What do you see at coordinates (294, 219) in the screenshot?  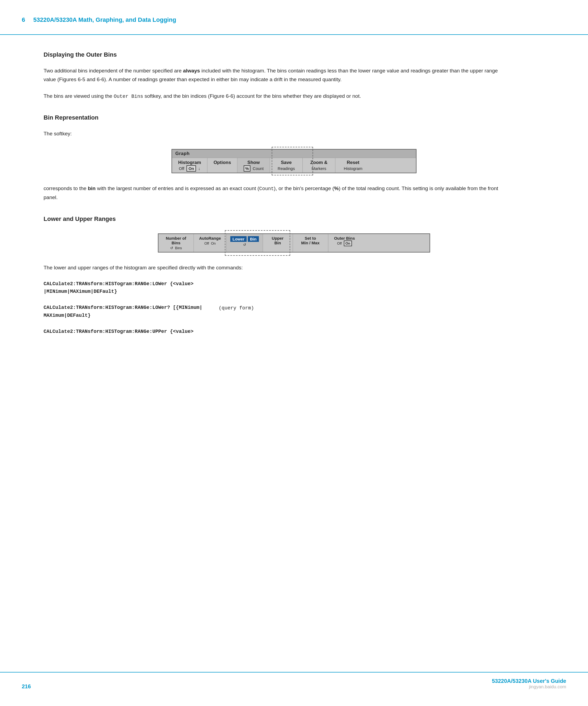 I see `section-heading-lower-upper: Lower and Upper Ranges` at bounding box center [294, 219].